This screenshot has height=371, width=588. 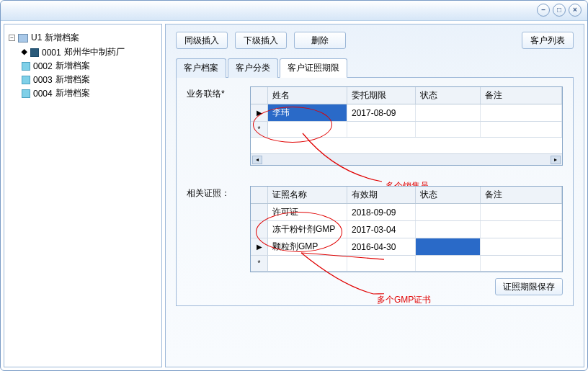 I want to click on cell-valid: 2018-09-09, so click(x=382, y=212).